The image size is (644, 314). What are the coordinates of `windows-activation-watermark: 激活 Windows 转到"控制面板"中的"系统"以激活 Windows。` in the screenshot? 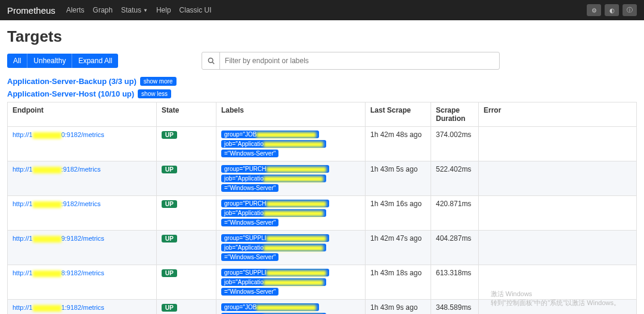 It's located at (556, 298).